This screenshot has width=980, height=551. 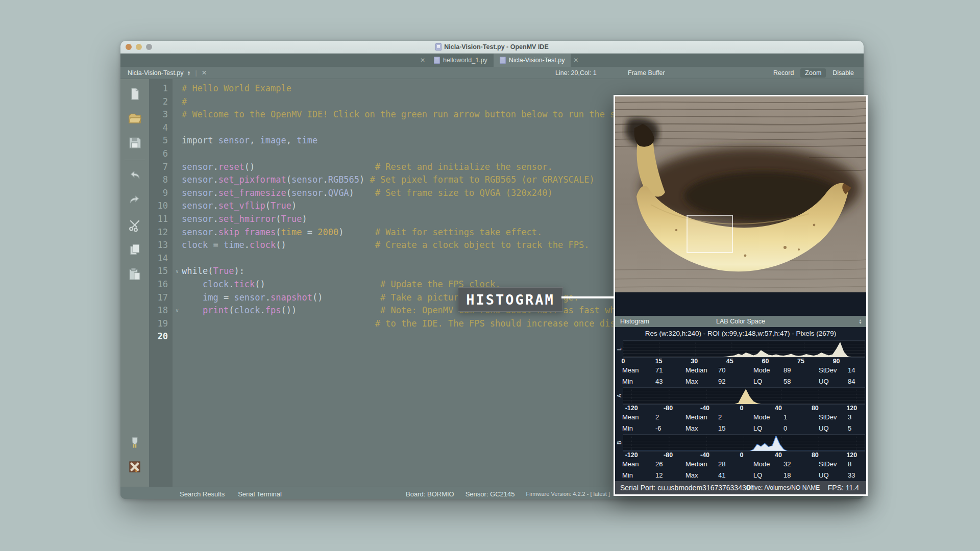 What do you see at coordinates (430, 494) in the screenshot?
I see `board-indicator: Board: BORMIO` at bounding box center [430, 494].